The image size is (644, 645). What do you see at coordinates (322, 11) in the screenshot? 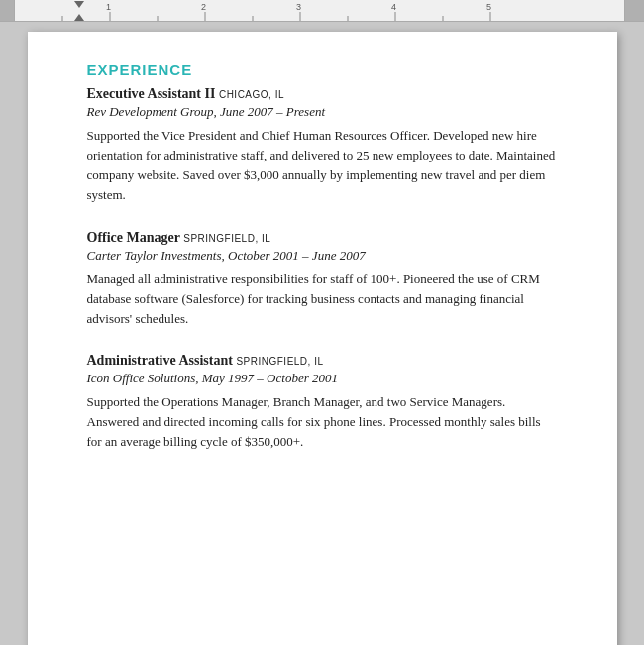
I see `ruler: 1 2 3 4 5` at bounding box center [322, 11].